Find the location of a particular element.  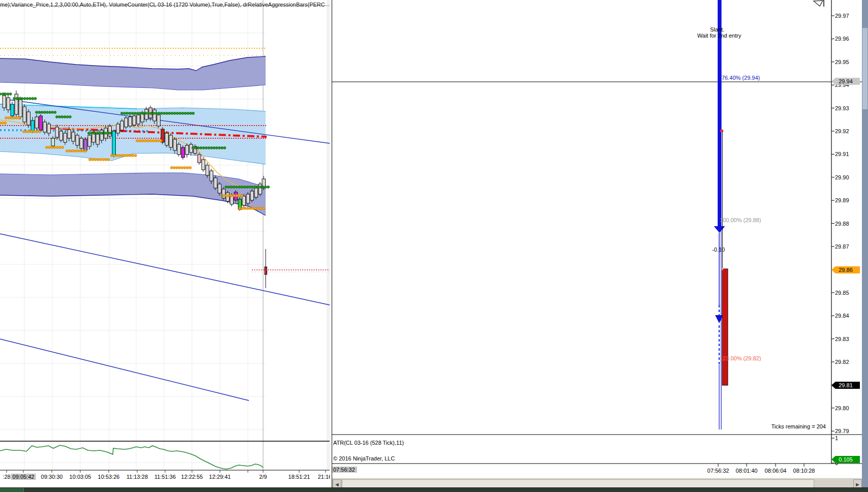

vertical-scrollbar is located at coordinates (865, 245).